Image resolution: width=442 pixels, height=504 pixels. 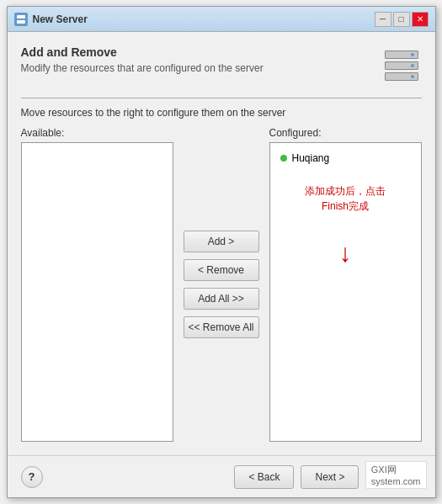 I want to click on configured-label: Configured:, so click(x=345, y=133).